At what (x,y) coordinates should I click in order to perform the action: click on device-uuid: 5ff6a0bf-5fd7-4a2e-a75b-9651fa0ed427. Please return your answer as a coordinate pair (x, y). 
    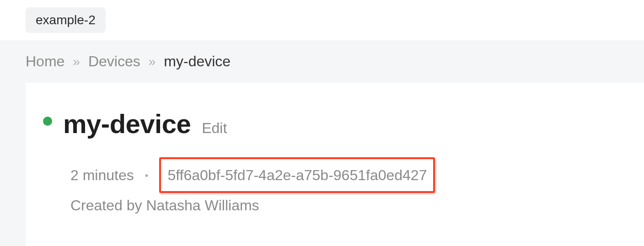
    Looking at the image, I should click on (297, 175).